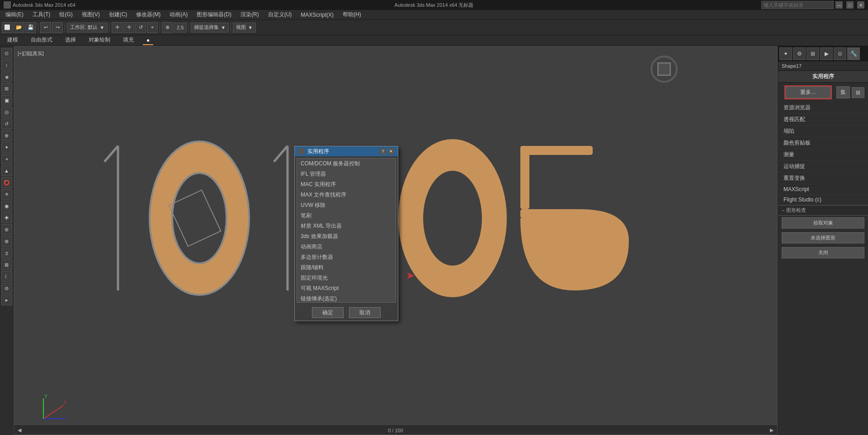  What do you see at coordinates (858, 93) in the screenshot?
I see `set-button2: ⊞` at bounding box center [858, 93].